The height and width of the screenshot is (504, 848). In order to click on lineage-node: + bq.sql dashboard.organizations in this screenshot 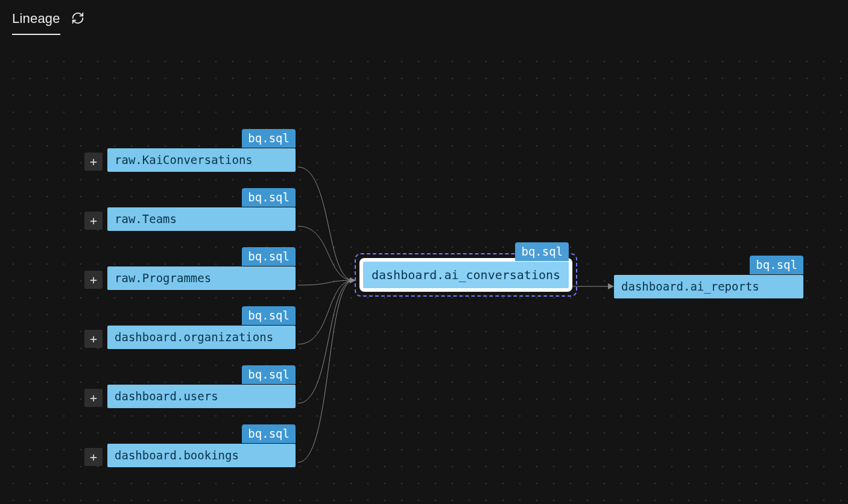, I will do `click(190, 338)`.